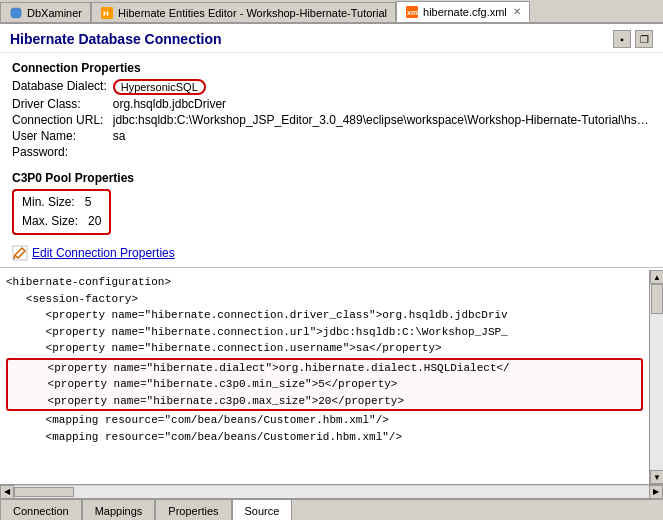 This screenshot has width=663, height=520. What do you see at coordinates (244, 12) in the screenshot?
I see `tab-hibernate-editor: H Hibernate Entities Editor - Workshop-H…` at bounding box center [244, 12].